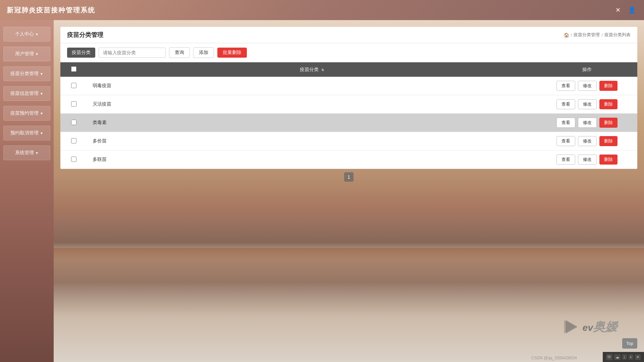 The width and height of the screenshot is (644, 362). I want to click on app-title: 新冠肺炎疫苗接种管理系统, so click(51, 10).